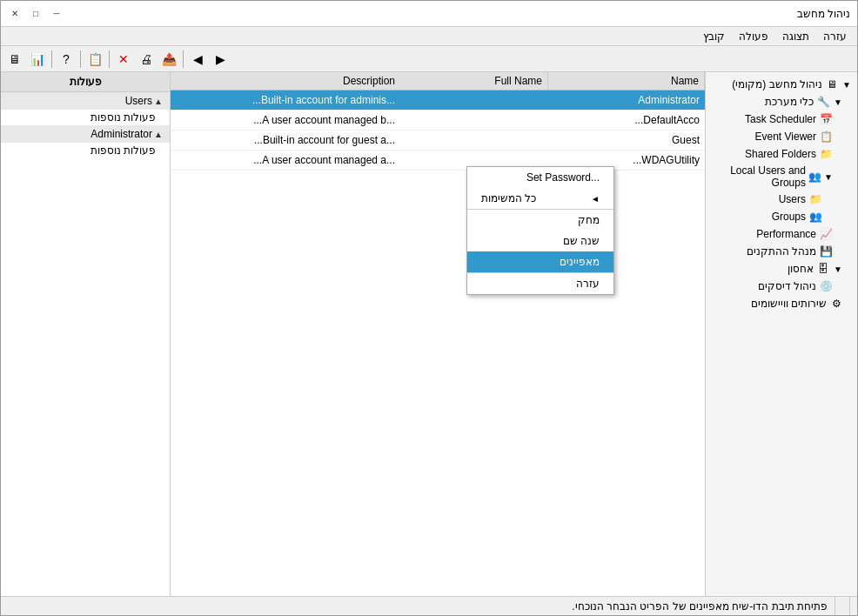 The width and height of the screenshot is (858, 616). Describe the element at coordinates (540, 284) in the screenshot. I see `ctx-help: עזרה` at that location.